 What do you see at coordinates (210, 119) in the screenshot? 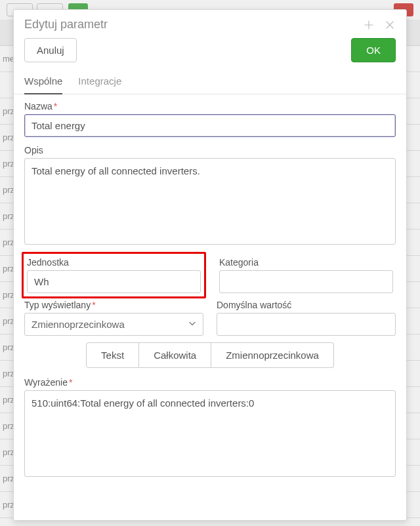
I see `field-name: Nazwa*` at bounding box center [210, 119].